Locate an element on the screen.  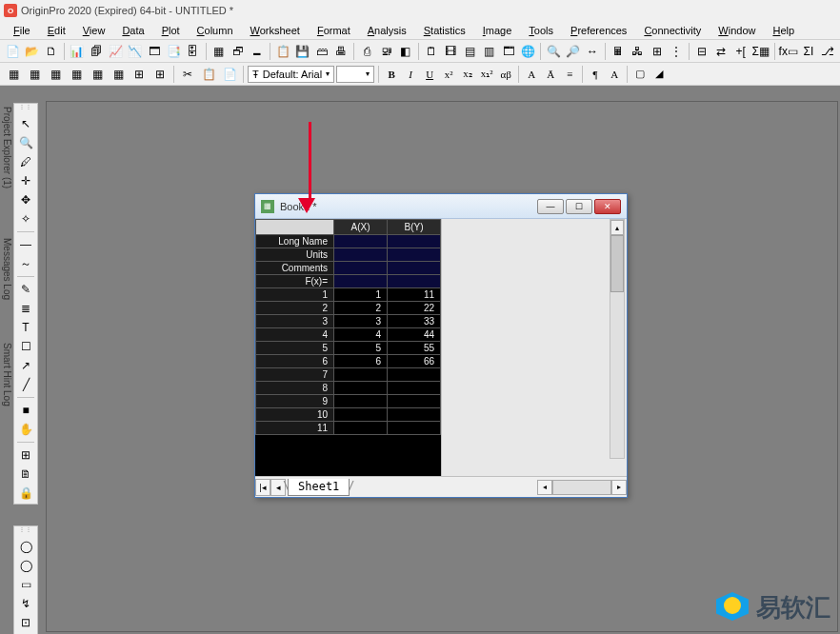
toolbar1-btn-22: ▤ is located at coordinates (470, 51).